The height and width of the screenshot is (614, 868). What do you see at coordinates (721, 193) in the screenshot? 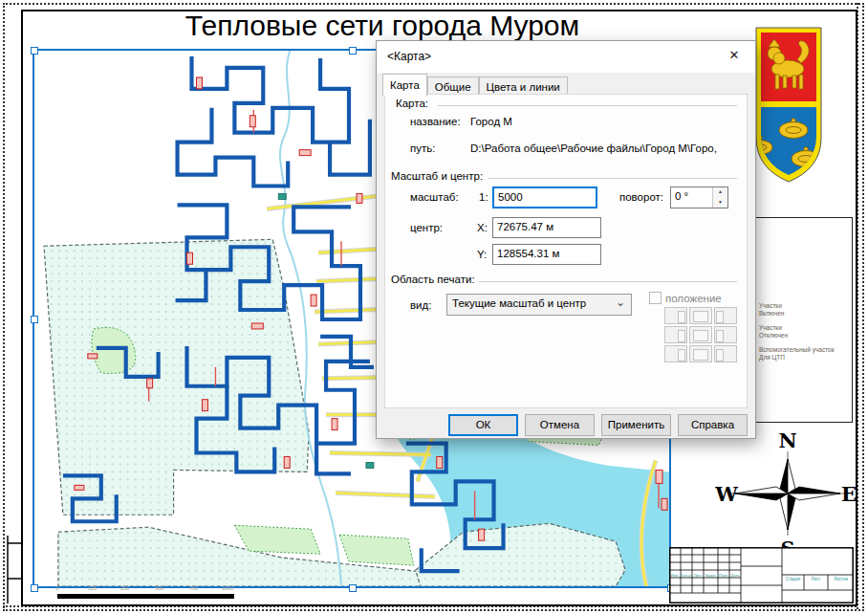
I see `spin-up-icon: ▲` at bounding box center [721, 193].